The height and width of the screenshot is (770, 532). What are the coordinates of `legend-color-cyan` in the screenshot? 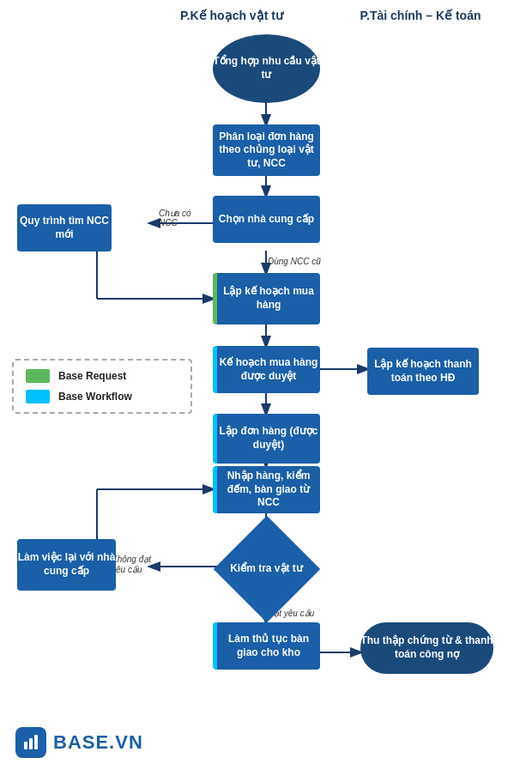 It's located at (38, 397).